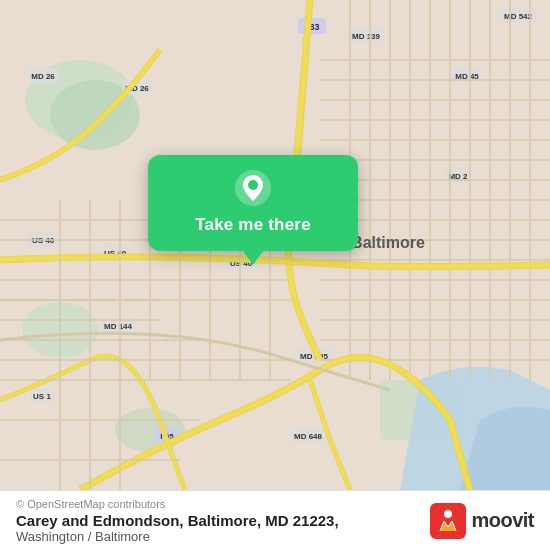 This screenshot has width=550, height=550. Describe the element at coordinates (178, 521) in the screenshot. I see `footer-text: © OpenStreetMap contributors Carey and E…` at that location.